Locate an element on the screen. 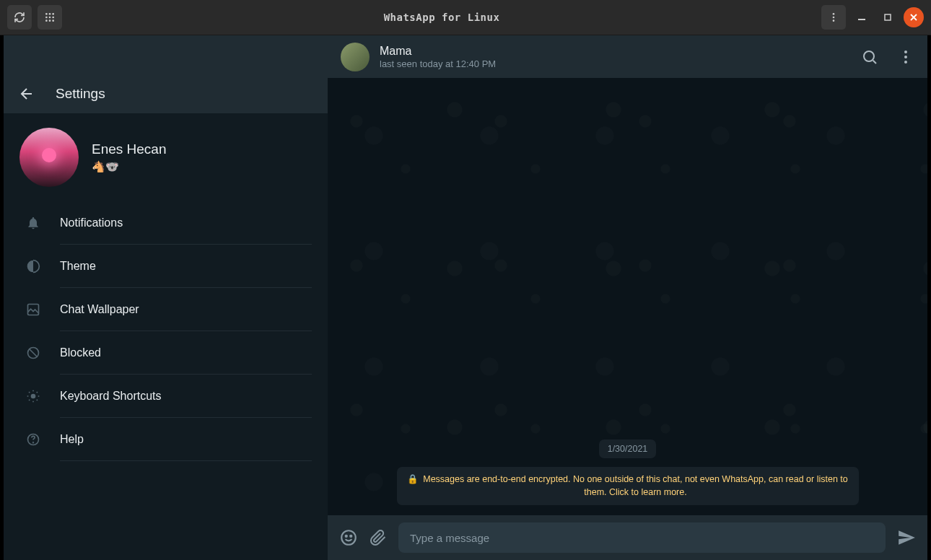 This screenshot has width=931, height=560. arrow-left-icon is located at coordinates (27, 94).